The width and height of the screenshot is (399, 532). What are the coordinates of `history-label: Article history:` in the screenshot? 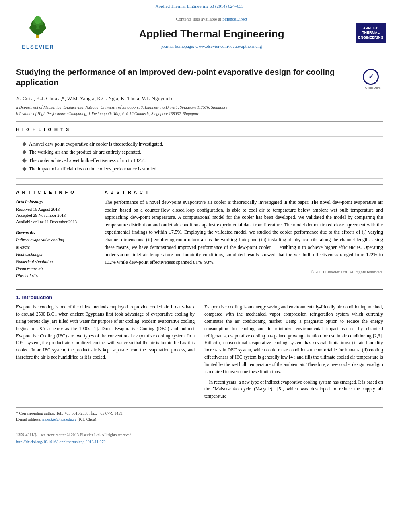 It's located at (56, 202).